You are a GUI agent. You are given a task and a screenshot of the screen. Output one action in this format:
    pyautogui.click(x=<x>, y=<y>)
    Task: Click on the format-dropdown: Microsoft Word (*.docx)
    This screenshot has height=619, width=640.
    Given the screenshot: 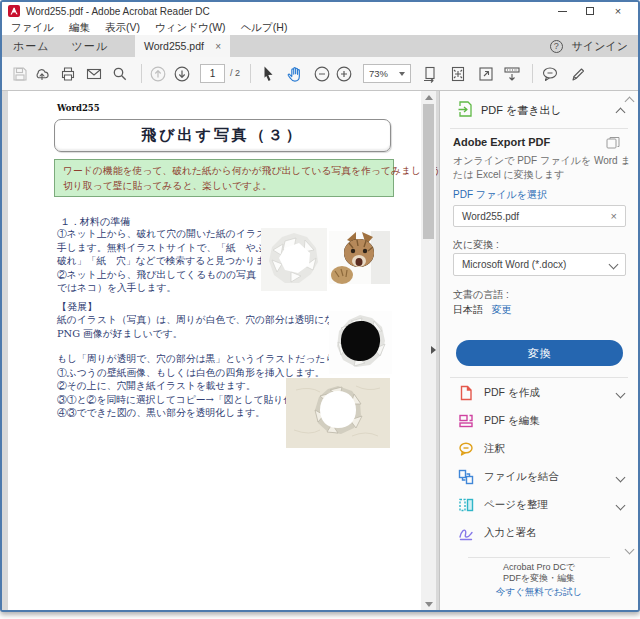 What is the action you would take?
    pyautogui.click(x=540, y=264)
    